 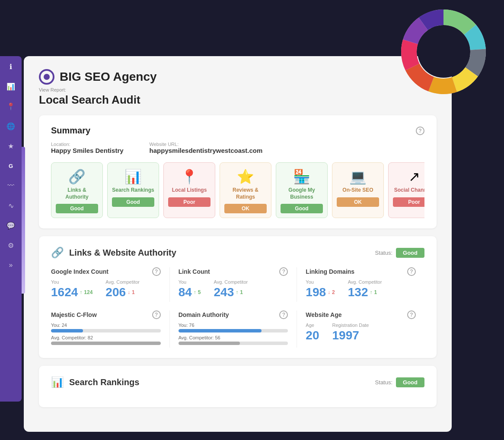 What do you see at coordinates (323, 315) in the screenshot?
I see `website-age-title: Website Age` at bounding box center [323, 315].